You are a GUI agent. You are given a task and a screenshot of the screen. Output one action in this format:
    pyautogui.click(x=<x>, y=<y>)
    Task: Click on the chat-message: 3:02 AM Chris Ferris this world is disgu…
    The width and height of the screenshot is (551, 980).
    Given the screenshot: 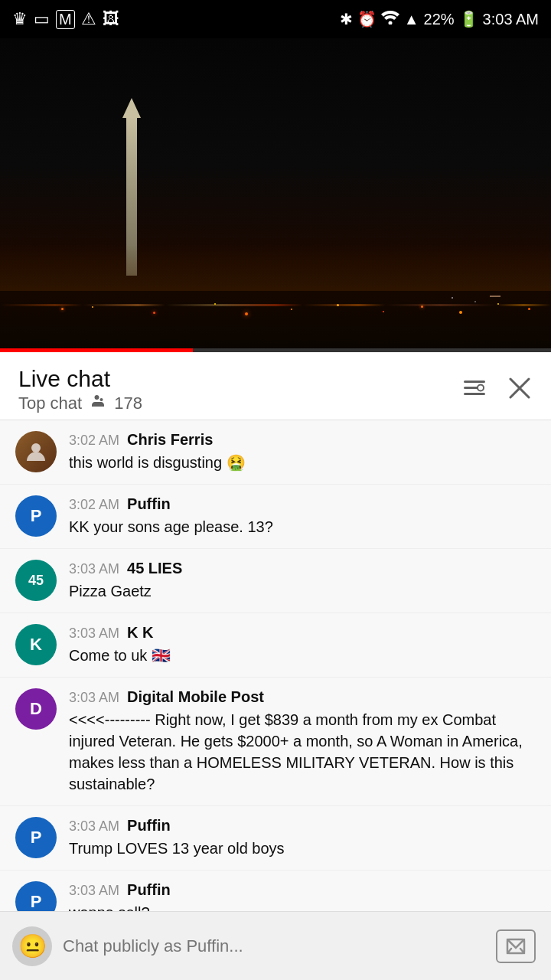 What is the action you would take?
    pyautogui.click(x=276, y=452)
    